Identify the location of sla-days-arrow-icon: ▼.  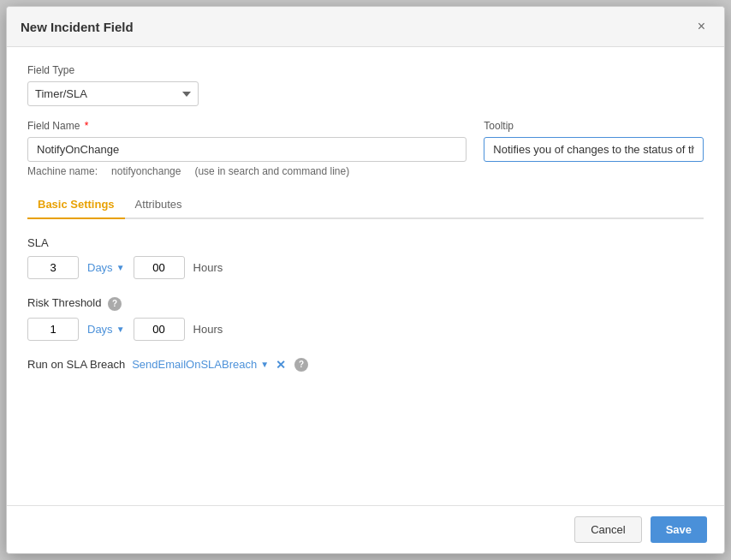
(121, 267).